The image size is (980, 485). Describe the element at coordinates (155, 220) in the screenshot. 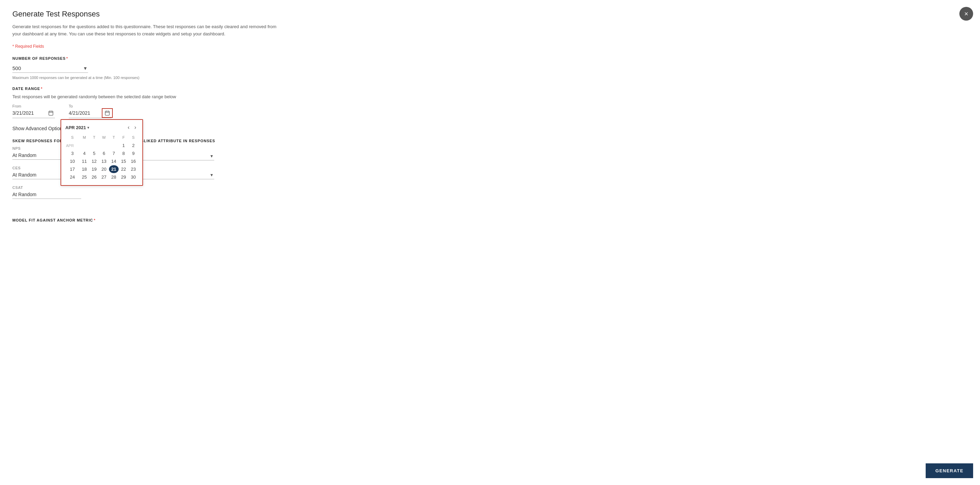

I see `model-fit-label: MODEL FIT AGAINST ANCHOR METRIC*` at that location.